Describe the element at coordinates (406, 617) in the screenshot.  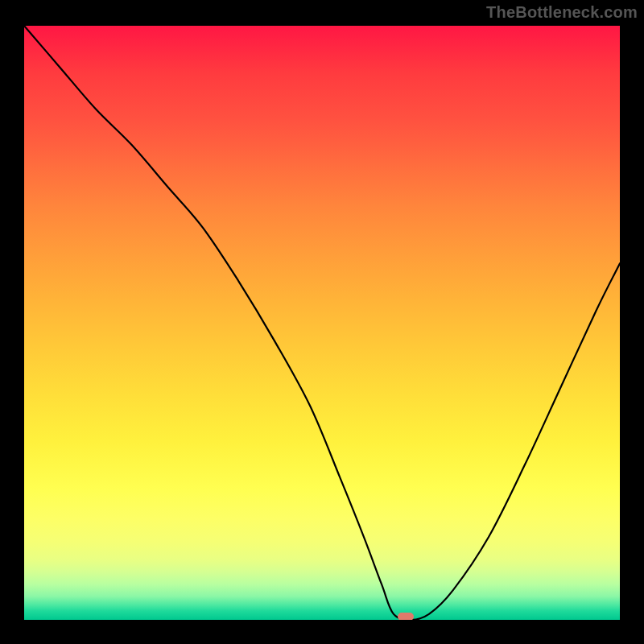
I see `optimal-point-marker` at that location.